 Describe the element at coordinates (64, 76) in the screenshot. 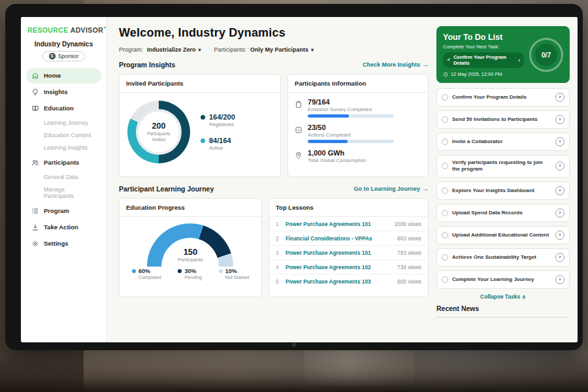

I see `sidebar-item-home: Home` at that location.